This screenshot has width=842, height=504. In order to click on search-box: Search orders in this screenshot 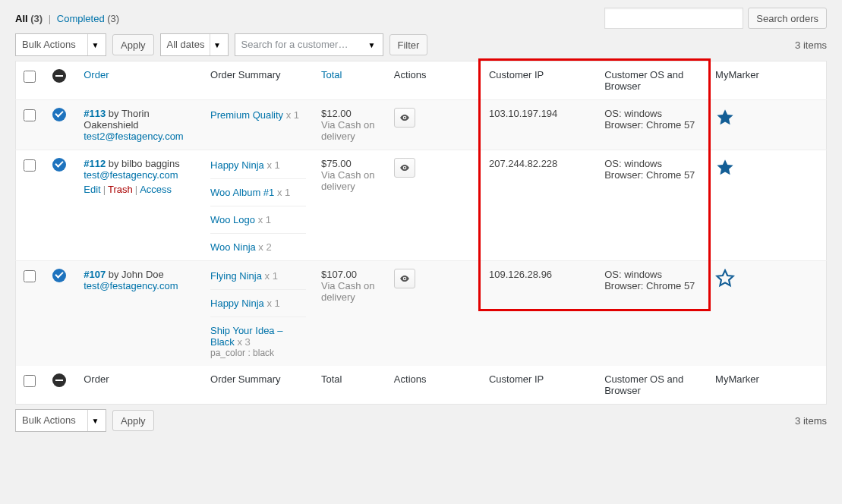, I will do `click(715, 18)`.